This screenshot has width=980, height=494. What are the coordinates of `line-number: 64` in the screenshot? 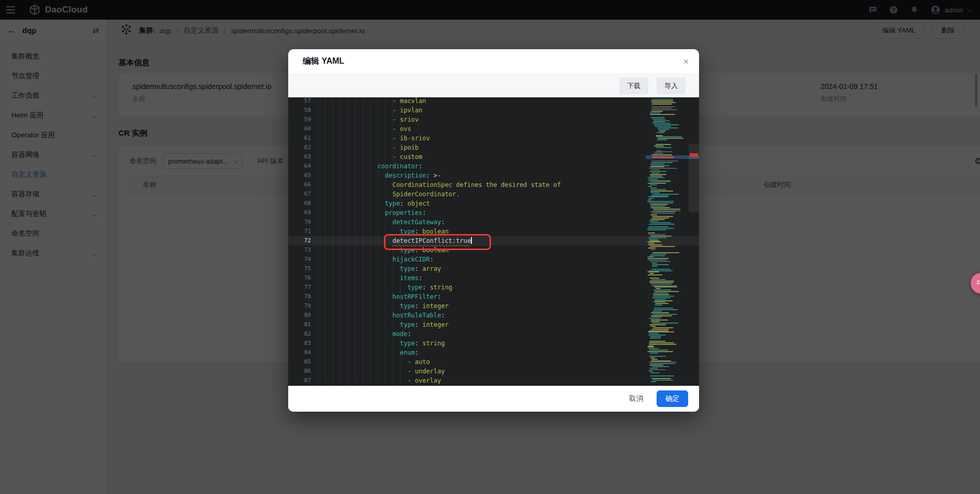 It's located at (300, 166).